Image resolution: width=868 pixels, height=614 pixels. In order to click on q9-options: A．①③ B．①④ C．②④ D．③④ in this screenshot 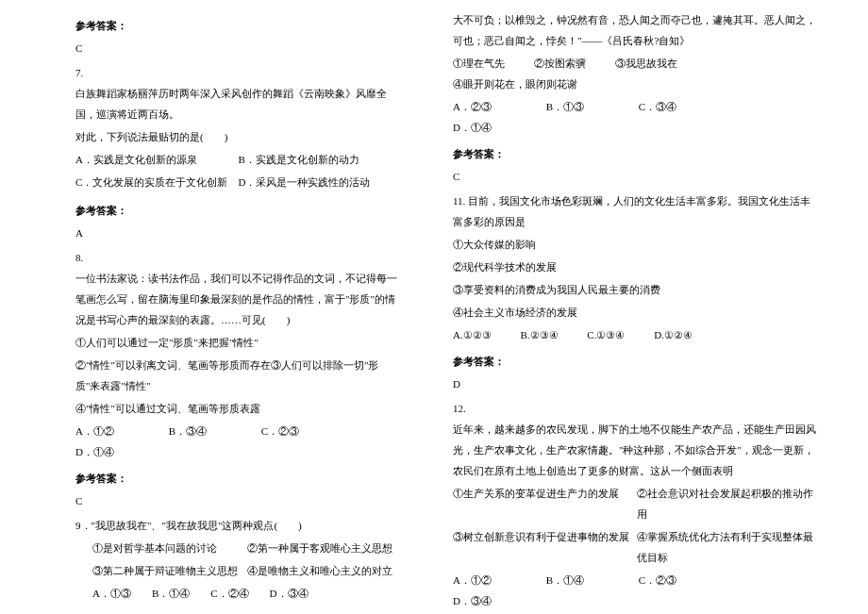, I will do `click(238, 593)`.